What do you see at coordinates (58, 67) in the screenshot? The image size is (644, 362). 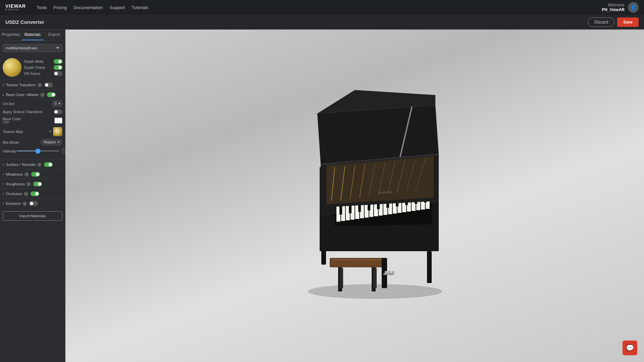 I see `depth-check-toggle` at bounding box center [58, 67].